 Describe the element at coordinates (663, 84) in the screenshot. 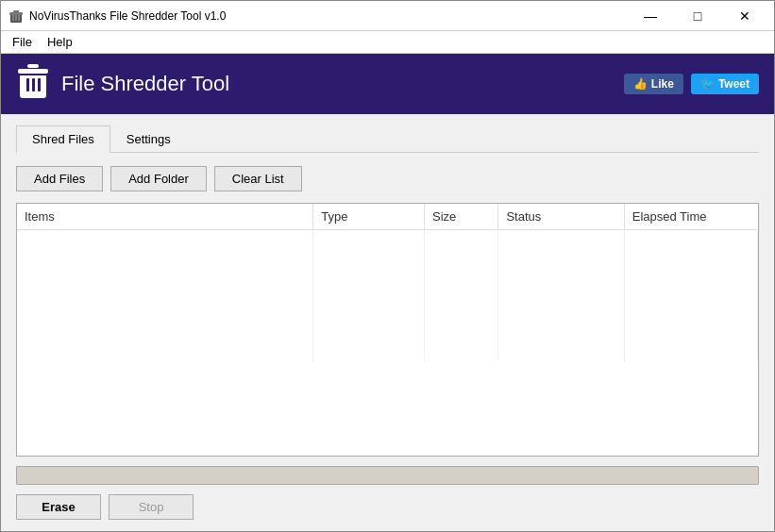

I see `like-label: Like` at that location.